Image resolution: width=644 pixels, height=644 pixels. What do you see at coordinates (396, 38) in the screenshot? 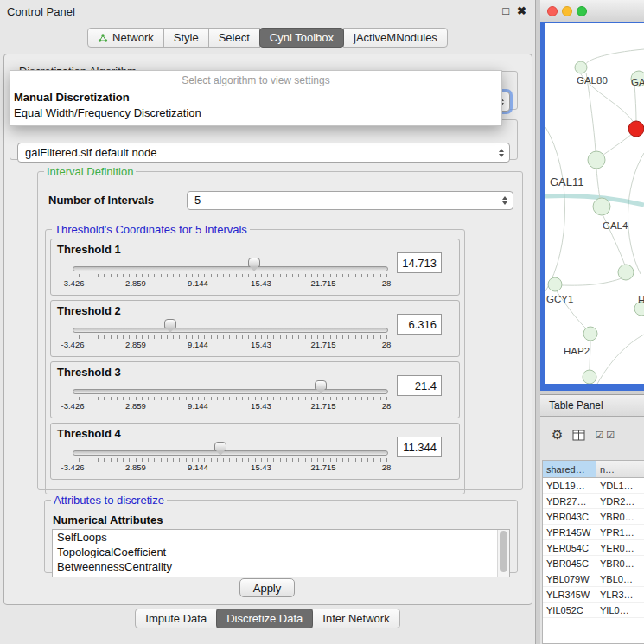
I see `tab-jactivemnodules: jActiveMNodules` at bounding box center [396, 38].